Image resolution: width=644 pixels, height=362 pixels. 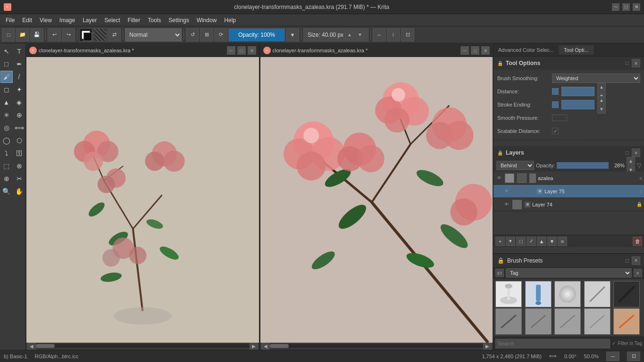 What do you see at coordinates (293, 35) in the screenshot?
I see `opacity-down: ▼` at bounding box center [293, 35].